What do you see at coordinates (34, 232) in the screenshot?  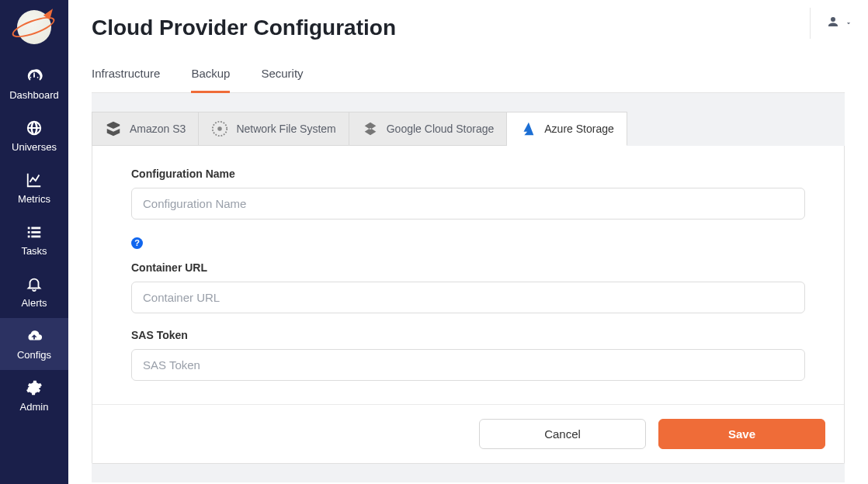 I see `list-icon` at bounding box center [34, 232].